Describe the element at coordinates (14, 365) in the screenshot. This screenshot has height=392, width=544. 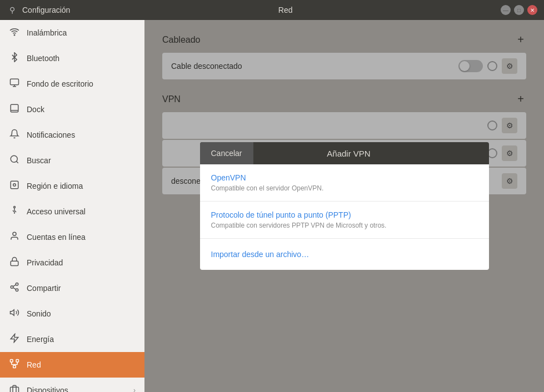
I see `network-icon` at that location.